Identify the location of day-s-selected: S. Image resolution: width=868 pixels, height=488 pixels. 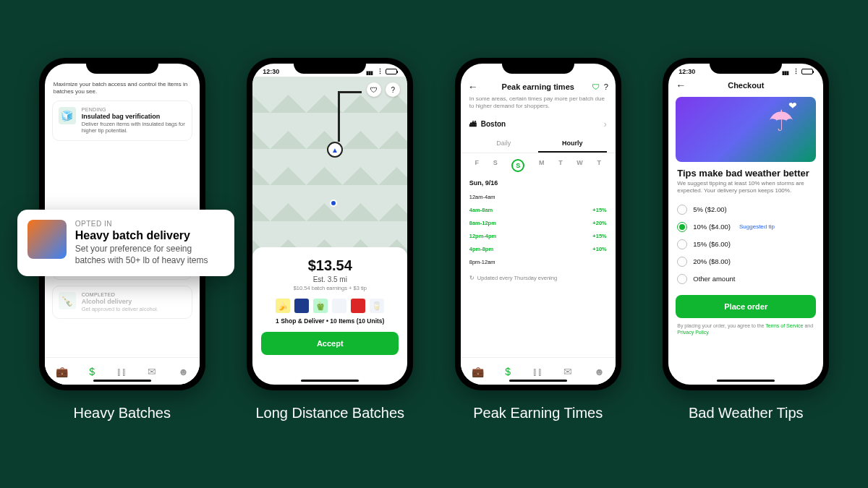
(518, 166).